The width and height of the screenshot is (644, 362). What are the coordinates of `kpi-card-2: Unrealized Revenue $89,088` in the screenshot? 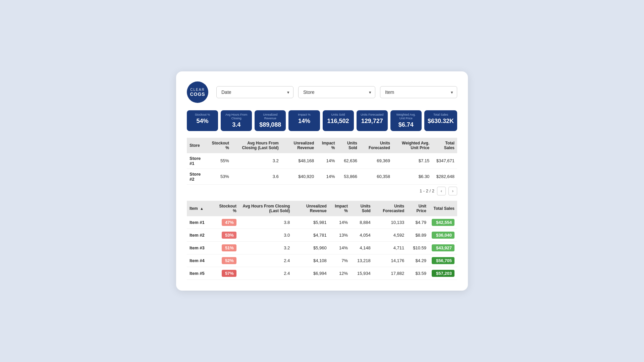 It's located at (270, 121).